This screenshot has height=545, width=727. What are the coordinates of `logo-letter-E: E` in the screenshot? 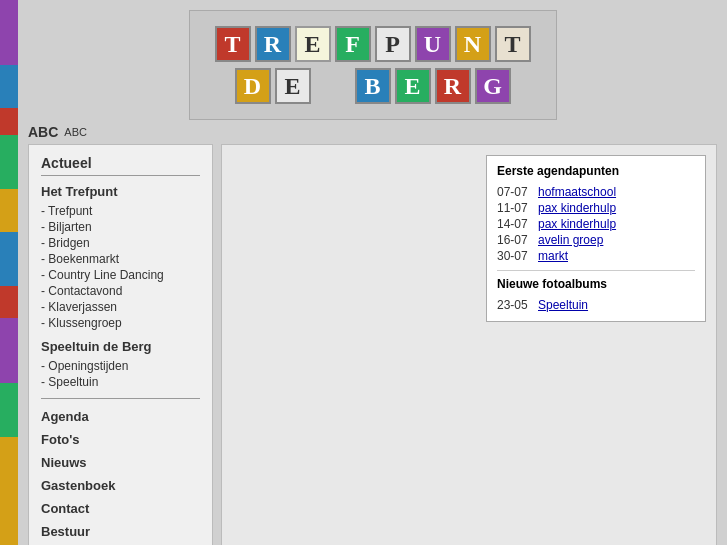 It's located at (313, 44).